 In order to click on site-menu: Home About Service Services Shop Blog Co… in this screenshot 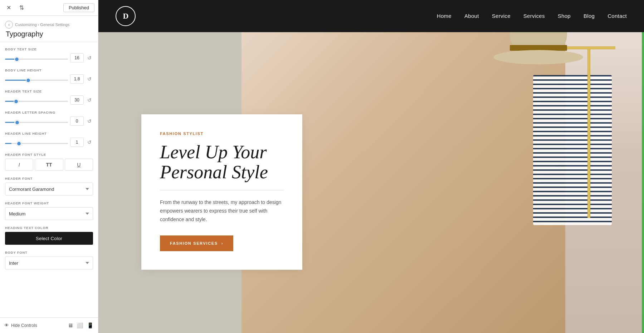, I will do `click(532, 16)`.